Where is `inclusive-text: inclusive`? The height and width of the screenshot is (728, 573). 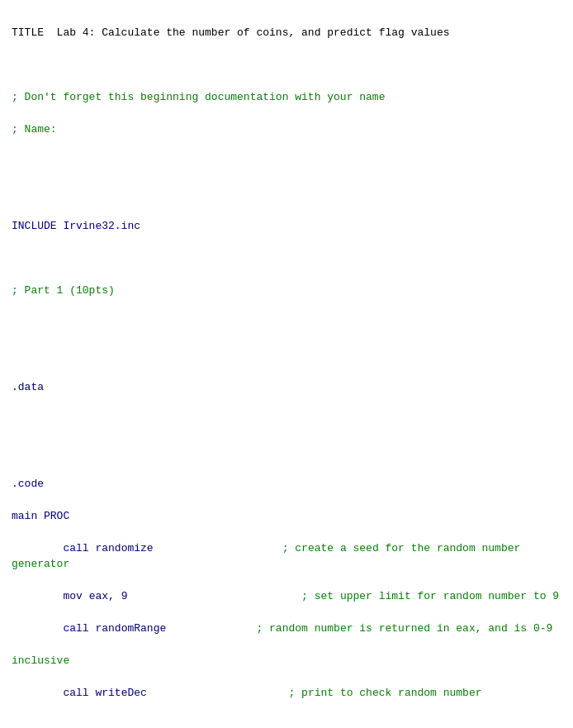
inclusive-text: inclusive is located at coordinates (40, 661).